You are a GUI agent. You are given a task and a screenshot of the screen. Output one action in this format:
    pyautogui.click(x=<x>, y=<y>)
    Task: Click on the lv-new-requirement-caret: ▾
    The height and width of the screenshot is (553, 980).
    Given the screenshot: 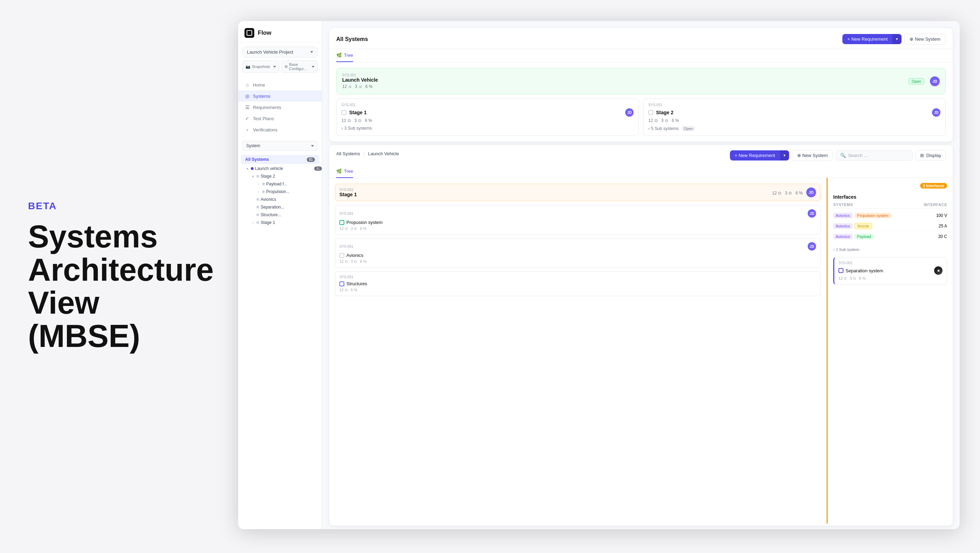 What is the action you would take?
    pyautogui.click(x=784, y=155)
    